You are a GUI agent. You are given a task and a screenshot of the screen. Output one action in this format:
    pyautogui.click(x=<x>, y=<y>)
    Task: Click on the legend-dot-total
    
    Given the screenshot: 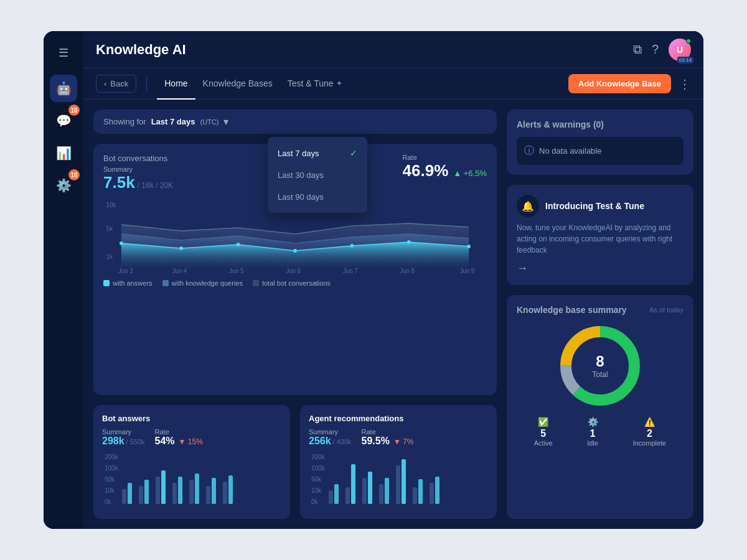 What is the action you would take?
    pyautogui.click(x=256, y=283)
    